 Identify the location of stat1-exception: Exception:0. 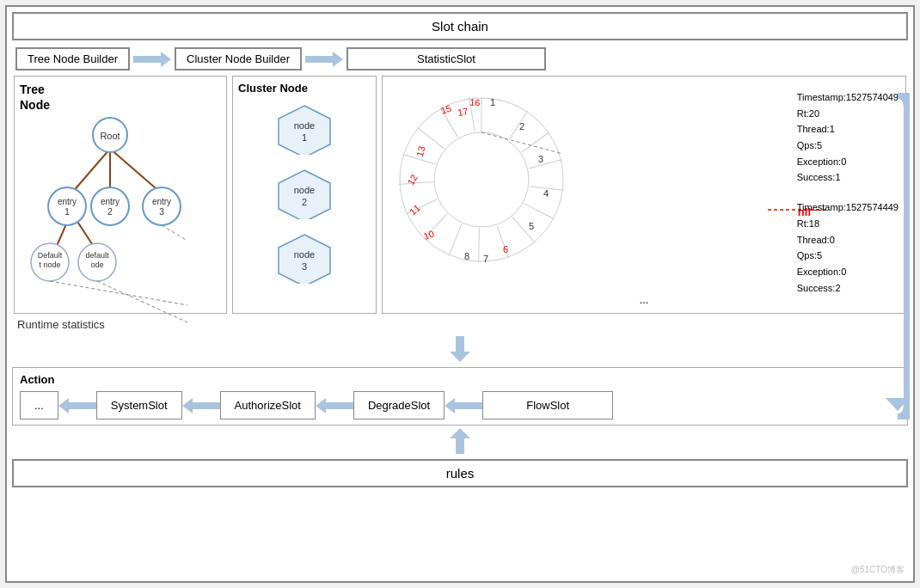
(848, 162).